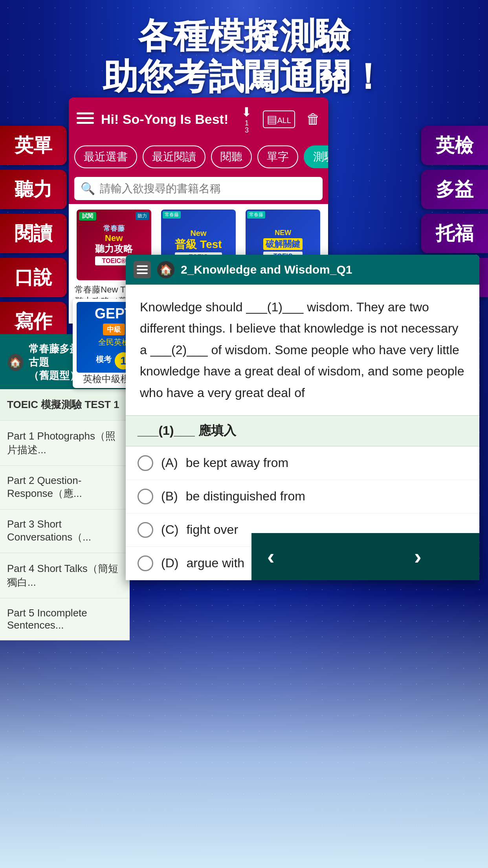 This screenshot has height=868, width=488. I want to click on option-c-text: fight over, so click(212, 530).